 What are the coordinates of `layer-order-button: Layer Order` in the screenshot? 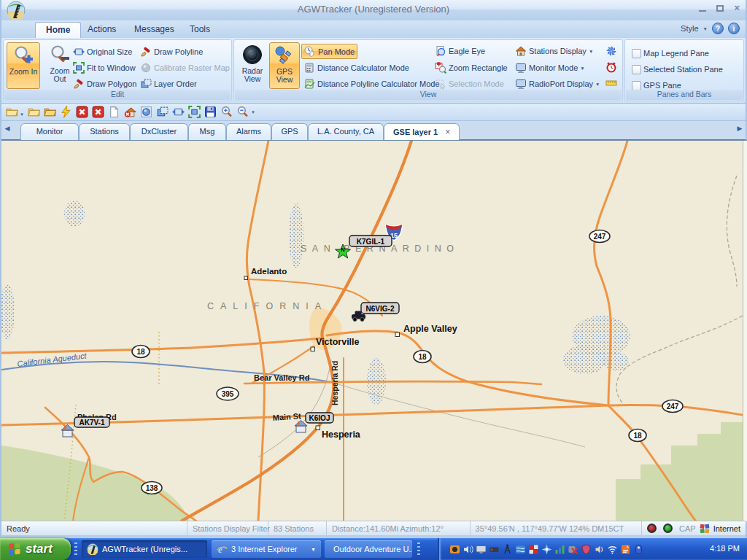 It's located at (169, 84).